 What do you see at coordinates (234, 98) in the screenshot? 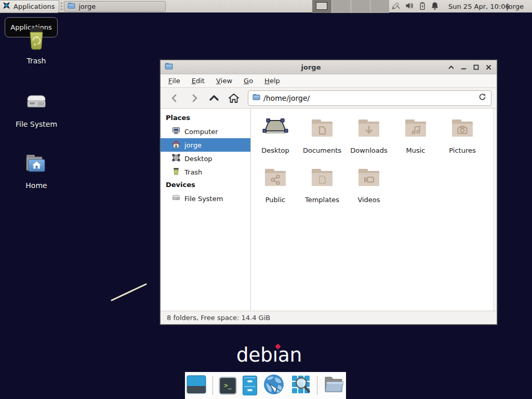
I see `home-button` at bounding box center [234, 98].